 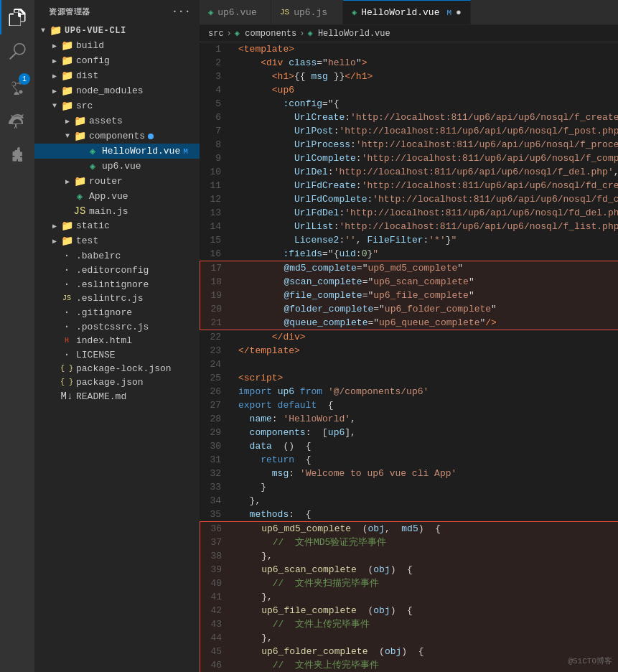 What do you see at coordinates (425, 447) in the screenshot?
I see `lc-30: data () {` at bounding box center [425, 447].